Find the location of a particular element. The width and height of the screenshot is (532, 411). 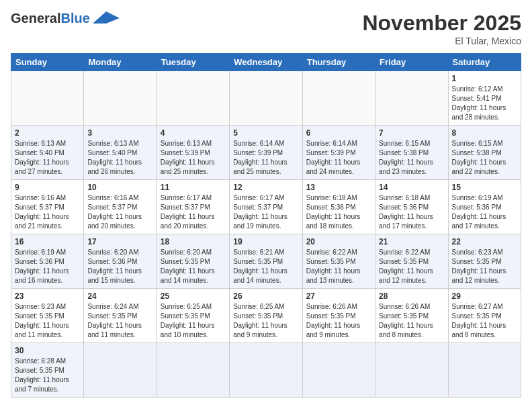

day-info: Sunrise: 6:25 AM Sunset: 5:35 PM Dayligh… is located at coordinates (266, 321).